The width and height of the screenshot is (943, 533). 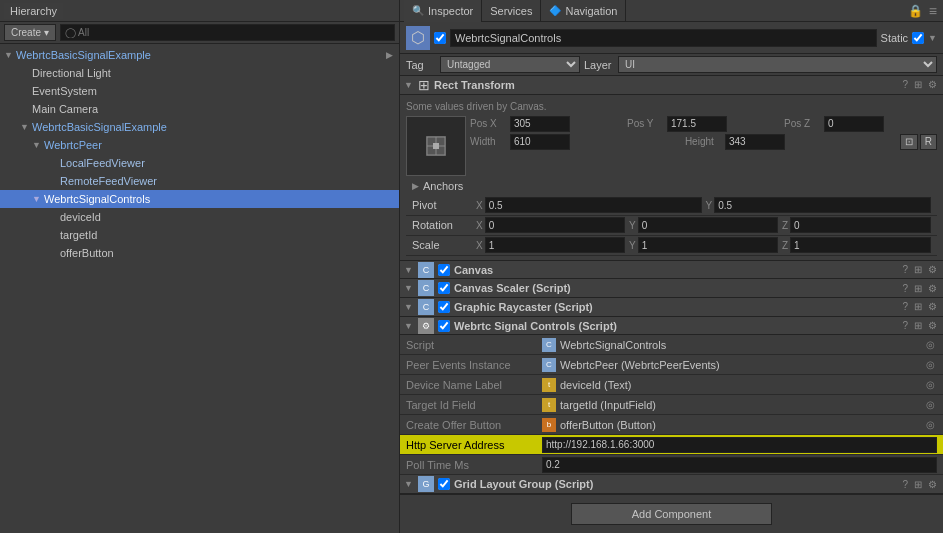 I want to click on menu-icon: ≡, so click(x=933, y=11).